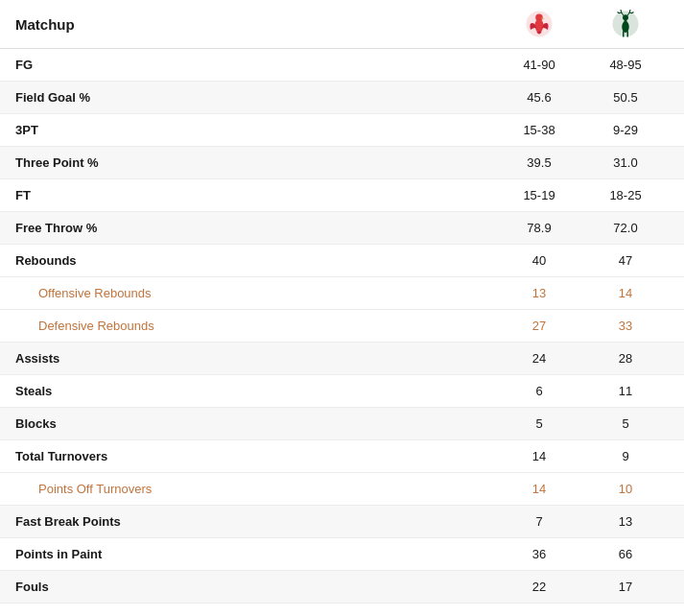 The height and width of the screenshot is (616, 684). What do you see at coordinates (625, 424) in the screenshot?
I see `row-value-team2: 5` at bounding box center [625, 424].